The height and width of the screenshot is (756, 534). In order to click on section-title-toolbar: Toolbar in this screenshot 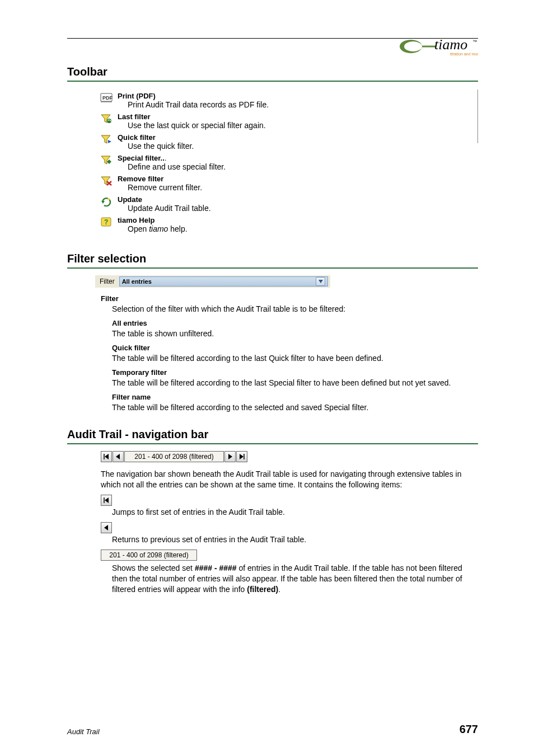, I will do `click(273, 74)`.